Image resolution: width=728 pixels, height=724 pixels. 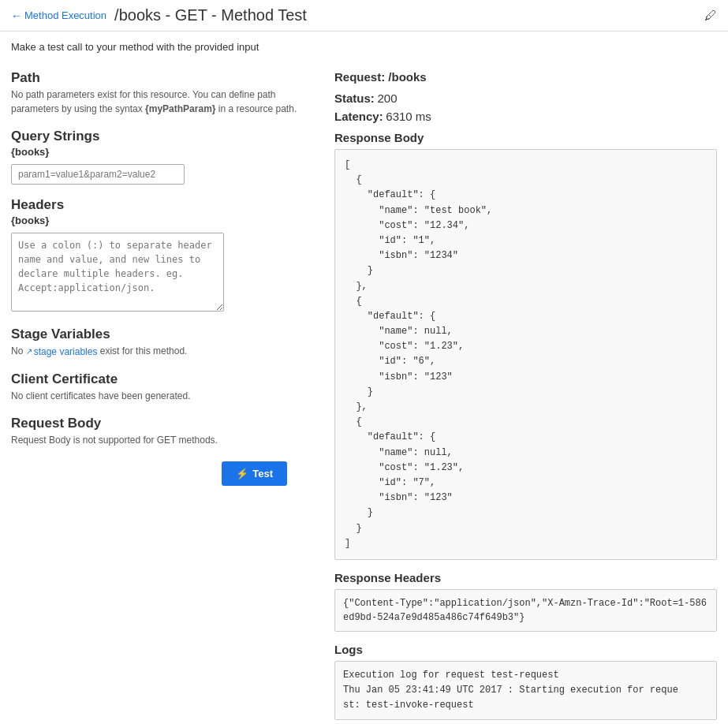 What do you see at coordinates (211, 16) in the screenshot?
I see `page-title: /books - GET - Method Test` at bounding box center [211, 16].